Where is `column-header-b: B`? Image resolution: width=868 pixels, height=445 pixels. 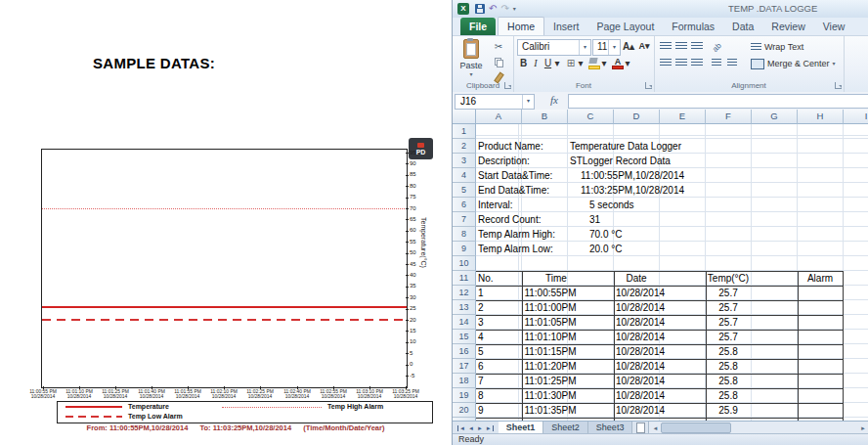 column-header-b: B is located at coordinates (545, 117).